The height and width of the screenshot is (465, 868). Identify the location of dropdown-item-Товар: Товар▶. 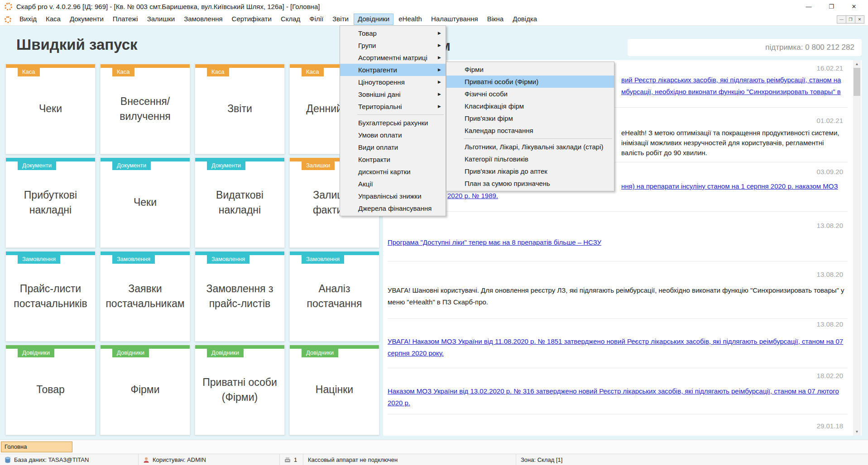
(393, 33).